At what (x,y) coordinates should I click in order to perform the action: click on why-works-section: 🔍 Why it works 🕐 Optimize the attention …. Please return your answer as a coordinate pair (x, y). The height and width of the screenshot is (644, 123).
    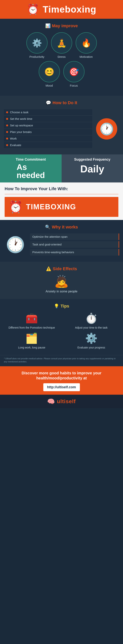
    Looking at the image, I should click on (62, 241).